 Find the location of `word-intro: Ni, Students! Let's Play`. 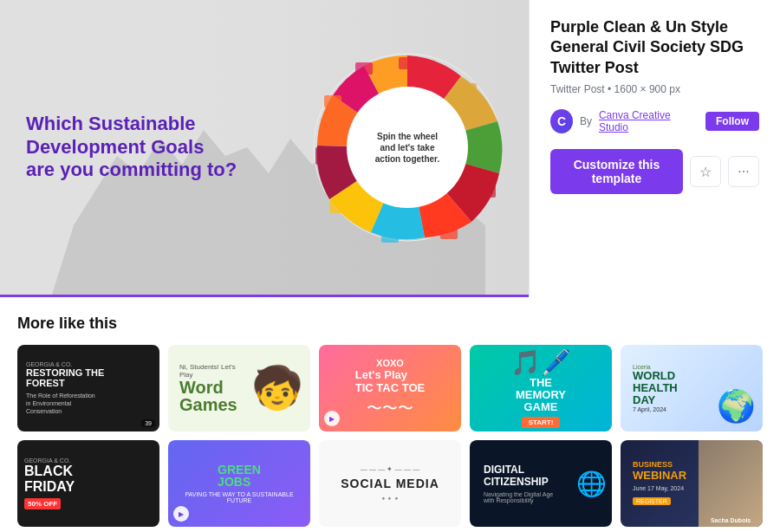

word-intro: Ni, Students! Let's Play is located at coordinates (210, 371).